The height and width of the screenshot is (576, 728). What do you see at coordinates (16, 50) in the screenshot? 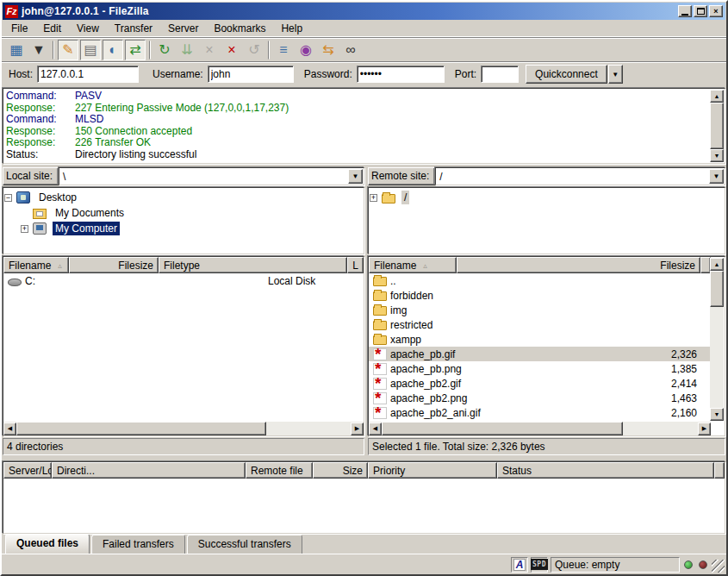
I see `site-manager-button: ▦` at bounding box center [16, 50].